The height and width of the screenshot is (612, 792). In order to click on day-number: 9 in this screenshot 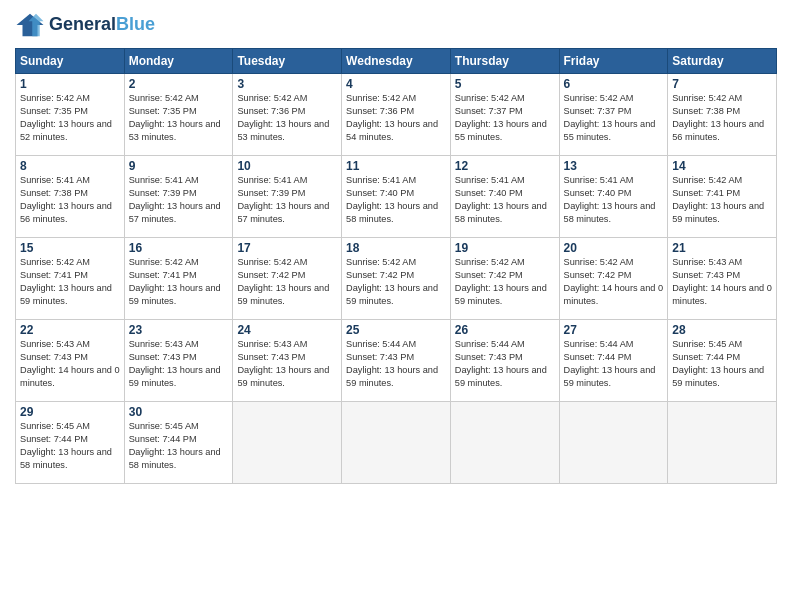, I will do `click(179, 166)`.